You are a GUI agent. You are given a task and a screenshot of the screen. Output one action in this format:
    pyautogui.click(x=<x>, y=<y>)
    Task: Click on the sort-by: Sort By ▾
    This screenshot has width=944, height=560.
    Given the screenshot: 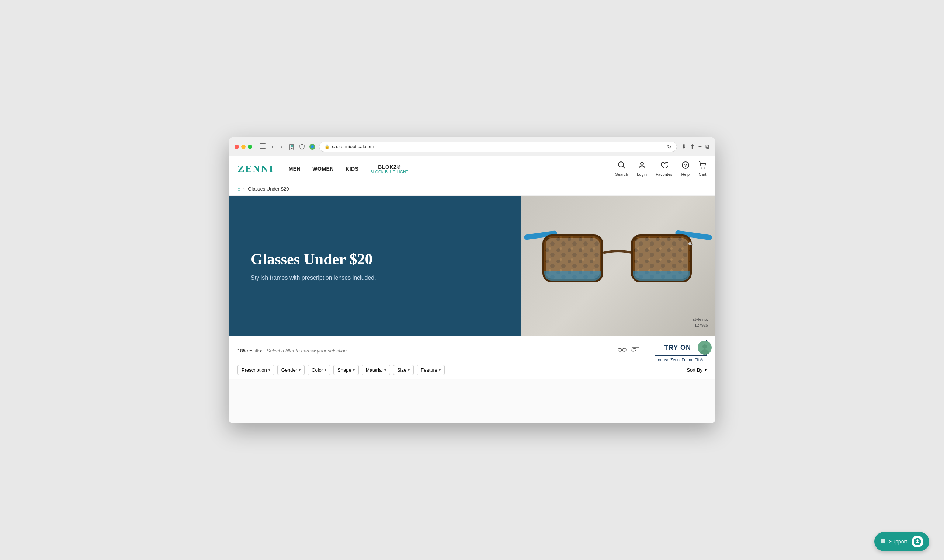 What is the action you would take?
    pyautogui.click(x=697, y=370)
    